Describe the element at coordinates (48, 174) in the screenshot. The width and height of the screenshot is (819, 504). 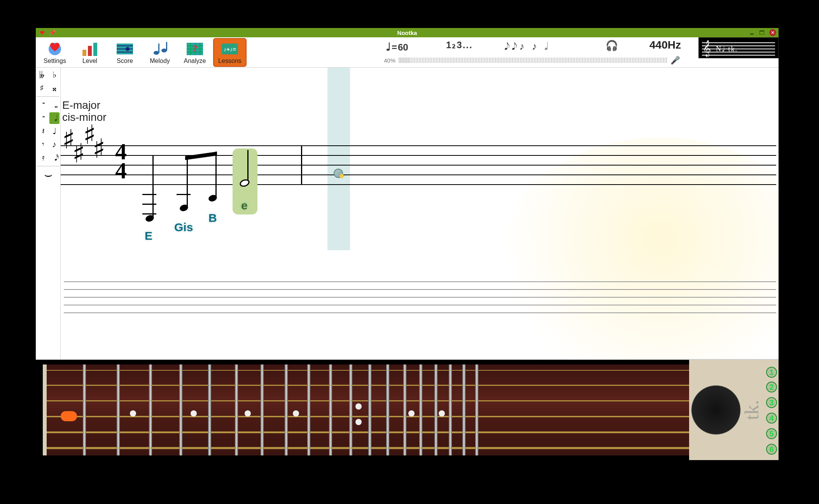
I see `tie-button: ⌣` at that location.